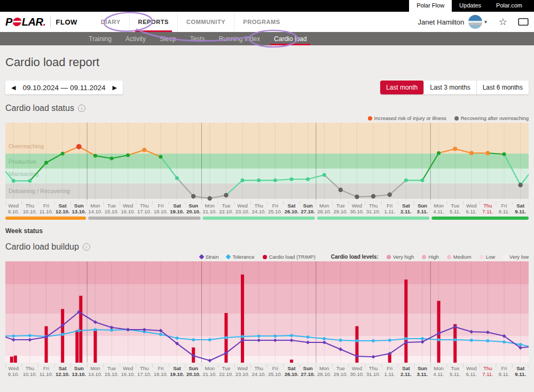 The height and width of the screenshot is (392, 534). I want to click on svg-text: Overreaching, so click(26, 146).